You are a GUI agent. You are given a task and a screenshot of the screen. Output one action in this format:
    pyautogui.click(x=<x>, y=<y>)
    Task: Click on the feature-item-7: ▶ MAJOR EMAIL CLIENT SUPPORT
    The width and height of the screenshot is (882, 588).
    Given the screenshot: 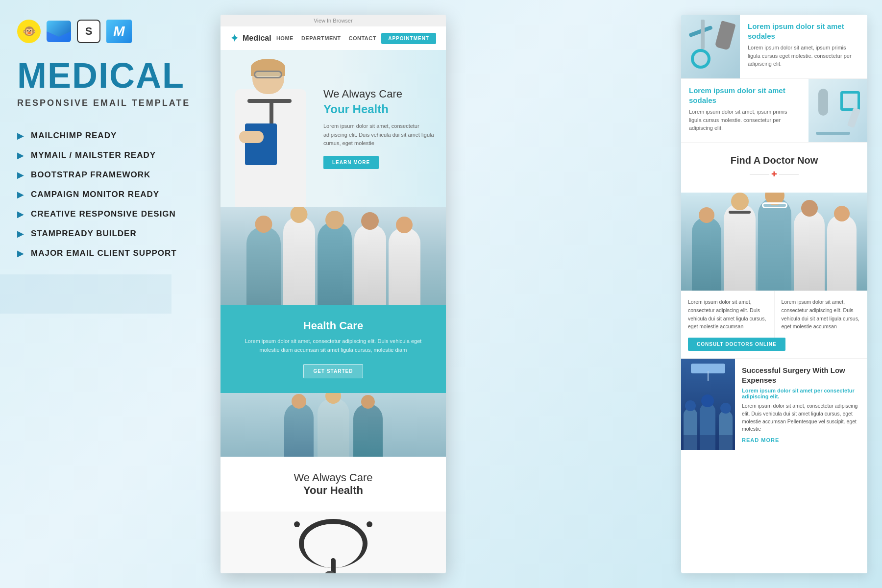 What is the action you would take?
    pyautogui.click(x=105, y=253)
    